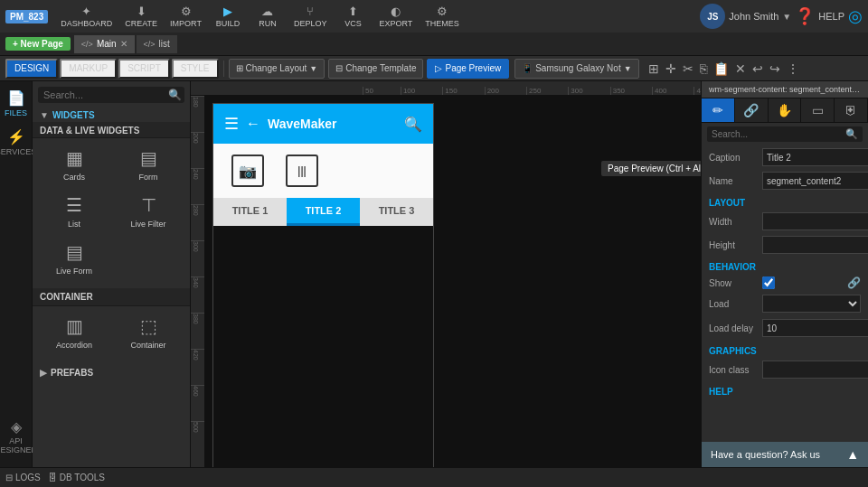  What do you see at coordinates (785, 110) in the screenshot?
I see `right-tab-hand: ✋` at bounding box center [785, 110].